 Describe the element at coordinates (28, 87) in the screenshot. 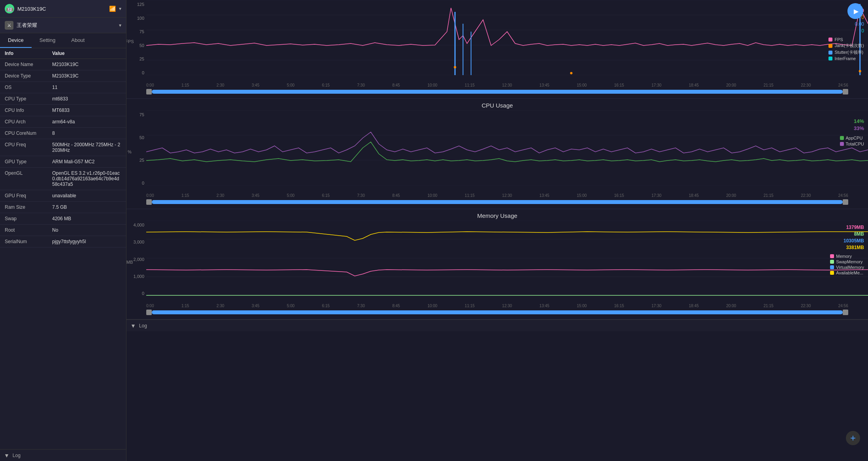

I see `row-key: OS` at that location.